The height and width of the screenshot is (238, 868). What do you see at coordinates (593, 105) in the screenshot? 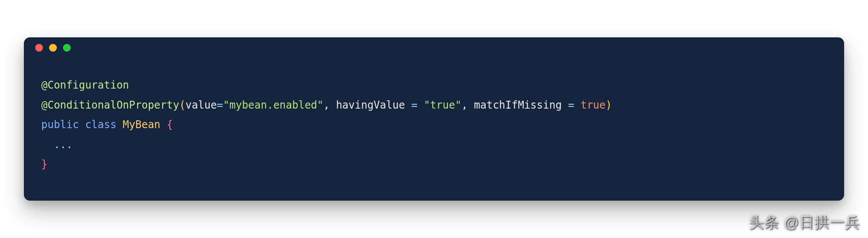
I see `bool-true: true` at bounding box center [593, 105].